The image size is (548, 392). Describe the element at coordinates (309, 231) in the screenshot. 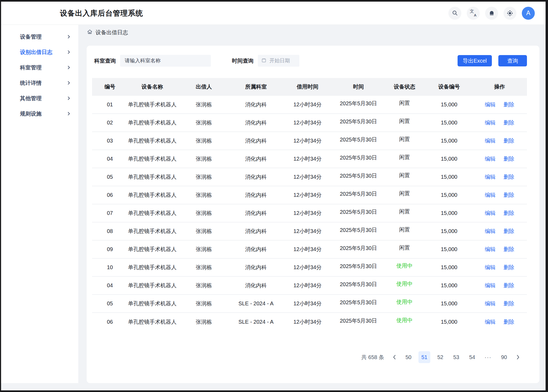

I see `table-row: 08 单孔腔镜手术机器人 张润栋 消化内科 12小时34分 2025年5月30日…` at that location.